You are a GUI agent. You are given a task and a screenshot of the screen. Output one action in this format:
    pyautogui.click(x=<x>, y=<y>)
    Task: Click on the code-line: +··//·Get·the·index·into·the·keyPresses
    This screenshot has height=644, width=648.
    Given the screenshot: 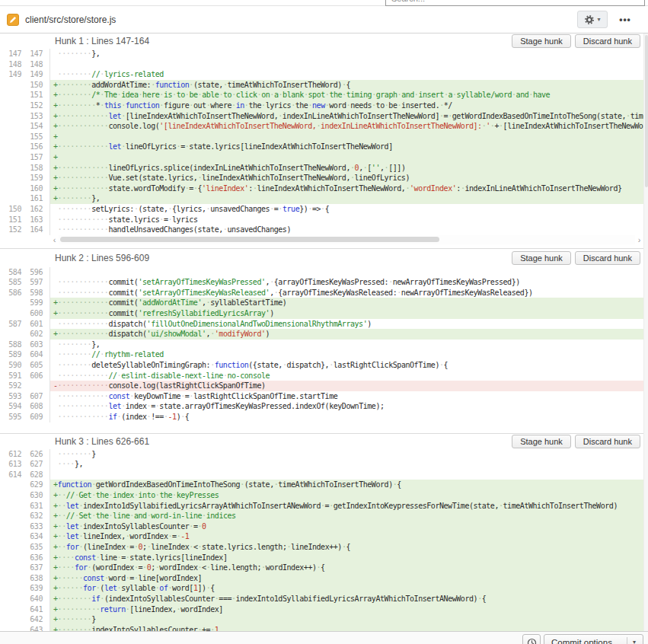 What is the action you would take?
    pyautogui.click(x=347, y=496)
    